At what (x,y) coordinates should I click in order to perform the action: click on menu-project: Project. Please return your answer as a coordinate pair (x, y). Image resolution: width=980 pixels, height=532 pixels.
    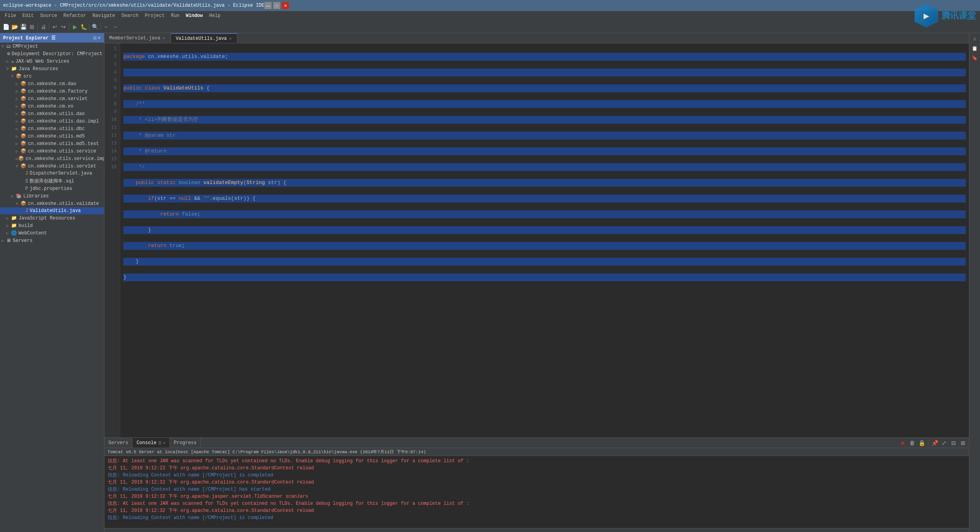
    Looking at the image, I should click on (155, 16).